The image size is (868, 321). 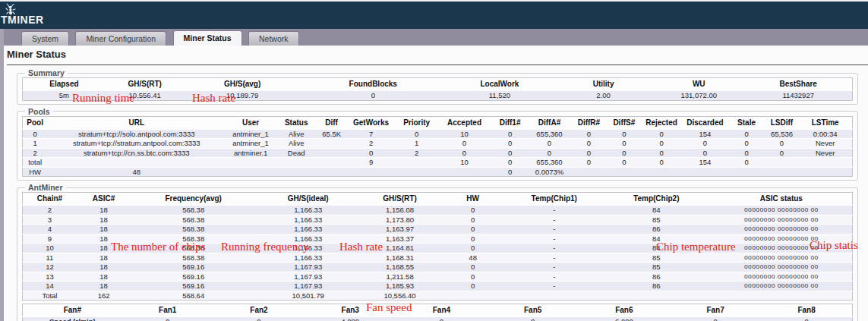 I want to click on table-cell: 162, so click(x=103, y=296).